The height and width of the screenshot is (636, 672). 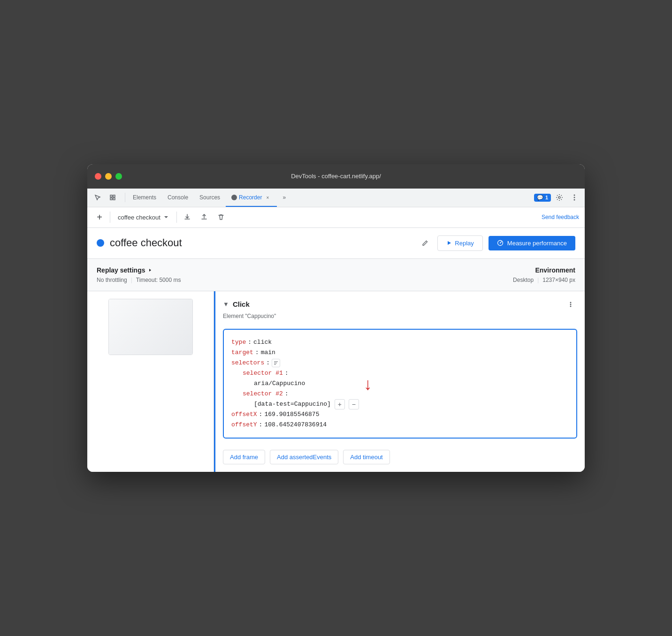 What do you see at coordinates (276, 363) in the screenshot?
I see `selector-type-icon` at bounding box center [276, 363].